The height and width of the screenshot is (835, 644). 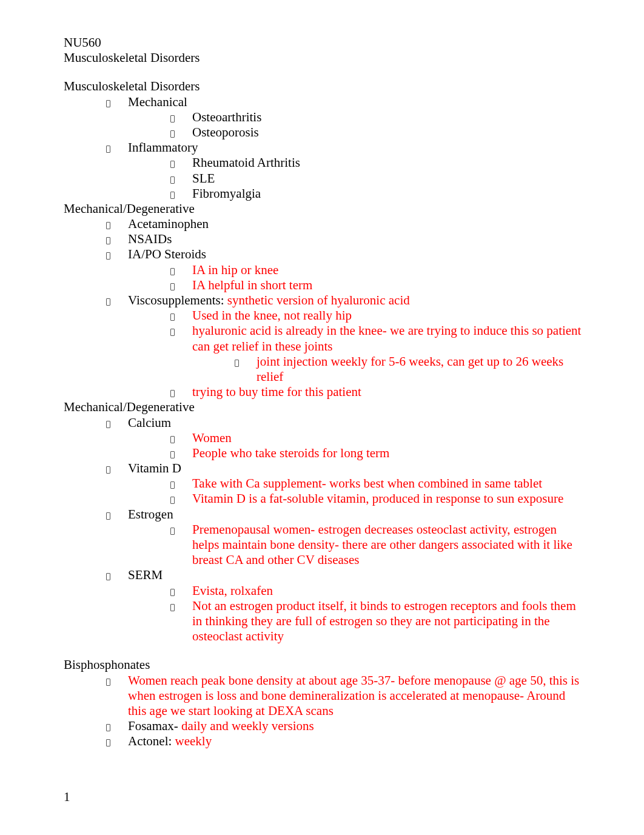 What do you see at coordinates (344, 346) in the screenshot?
I see `list-item: Viscosupplements: synthetic version of h…` at bounding box center [344, 346].